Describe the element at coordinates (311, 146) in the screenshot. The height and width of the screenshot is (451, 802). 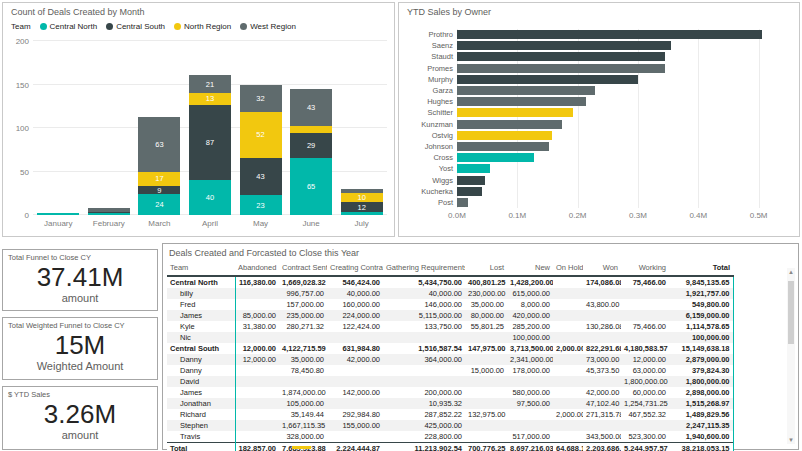
I see `bar-segment-central-south: 29` at that location.